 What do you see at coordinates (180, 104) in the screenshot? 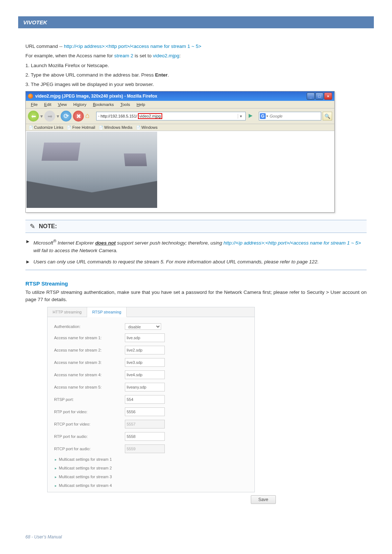
I see `menu-bar: File Edit View History Bookmarks Tools H…` at bounding box center [180, 104].